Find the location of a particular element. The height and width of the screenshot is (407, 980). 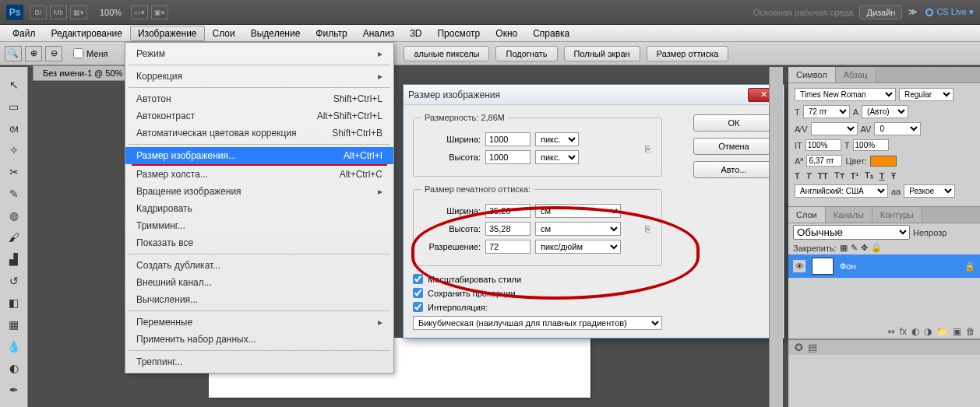

constrain-proportions-checkbox is located at coordinates (418, 293).